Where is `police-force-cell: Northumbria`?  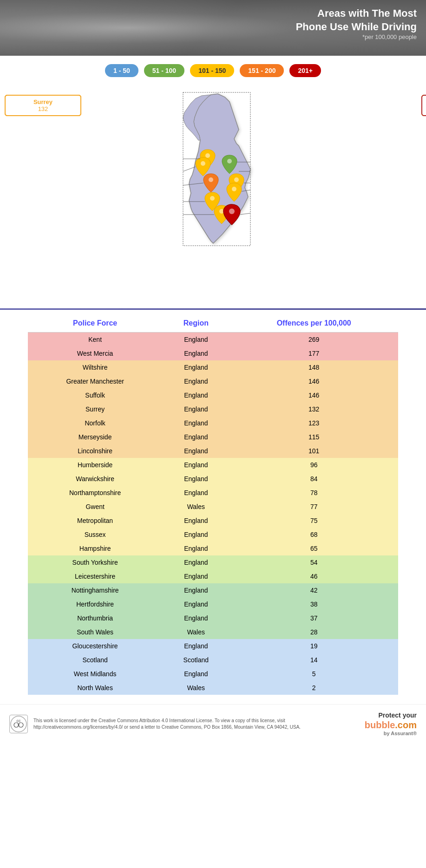 police-force-cell: Northumbria is located at coordinates (95, 618).